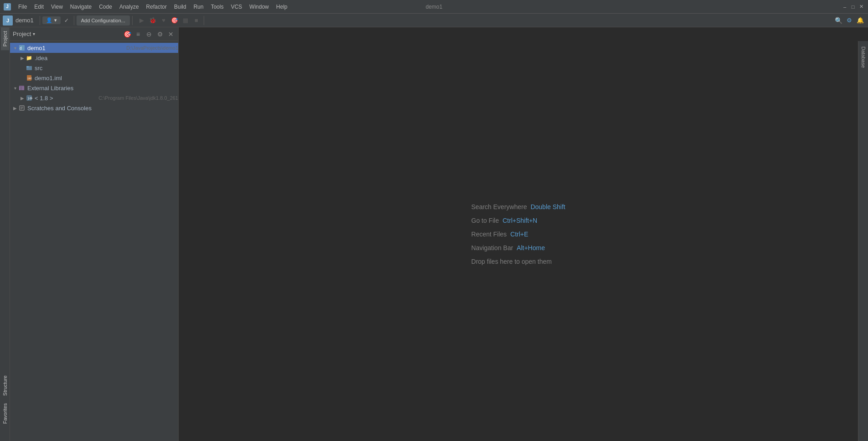  I want to click on concurrency-diagram-button: ▦, so click(185, 21).